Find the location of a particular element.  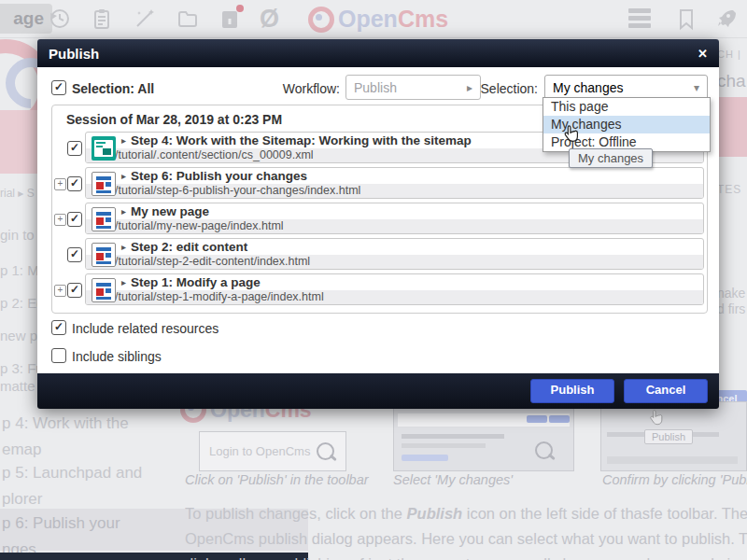

resource-row: ▸Step 6: Publish your changes /tutorial/… is located at coordinates (394, 183).